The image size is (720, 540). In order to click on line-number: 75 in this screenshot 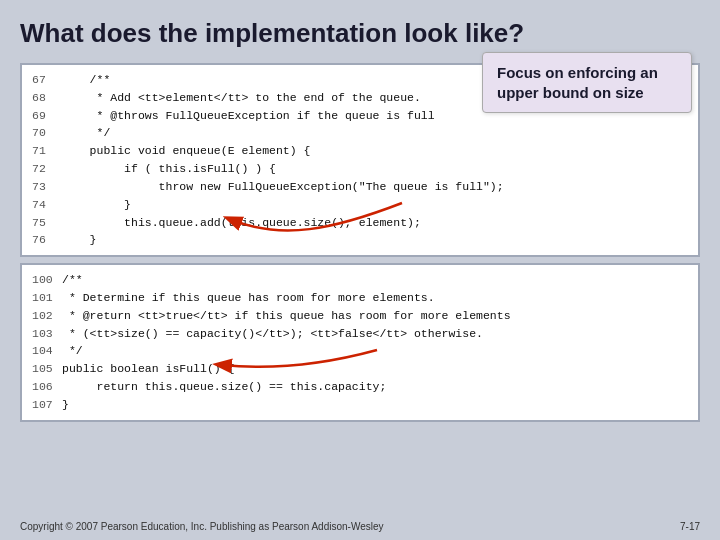, I will do `click(47, 223)`.